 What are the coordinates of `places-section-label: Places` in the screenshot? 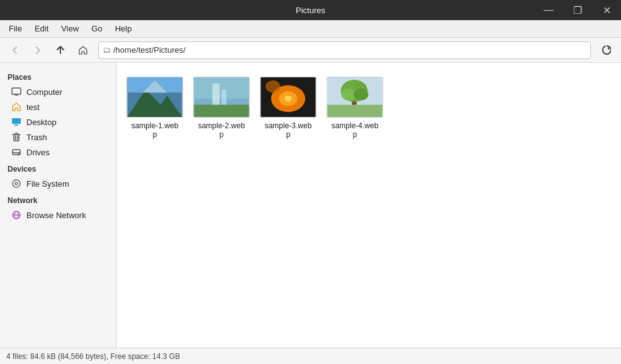 It's located at (58, 76).